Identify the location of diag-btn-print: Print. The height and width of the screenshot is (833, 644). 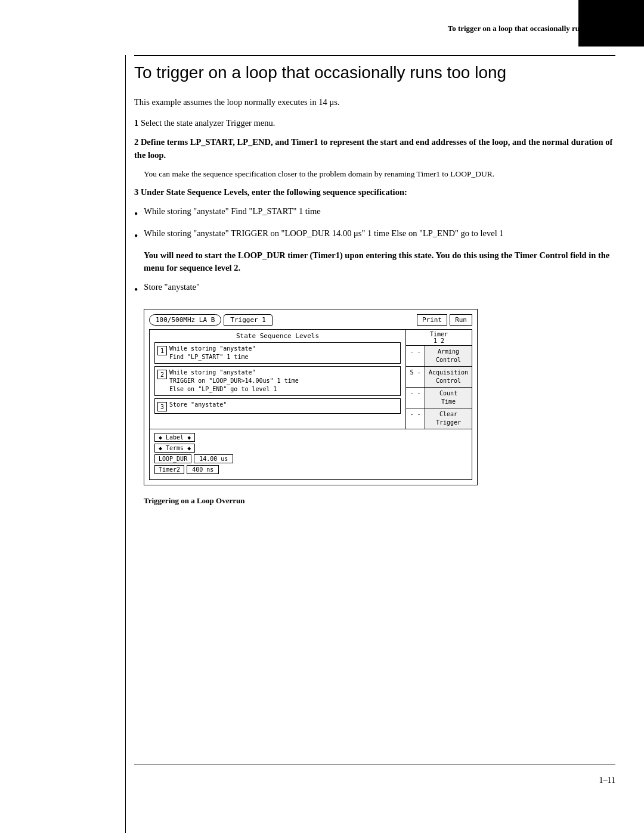
(432, 320).